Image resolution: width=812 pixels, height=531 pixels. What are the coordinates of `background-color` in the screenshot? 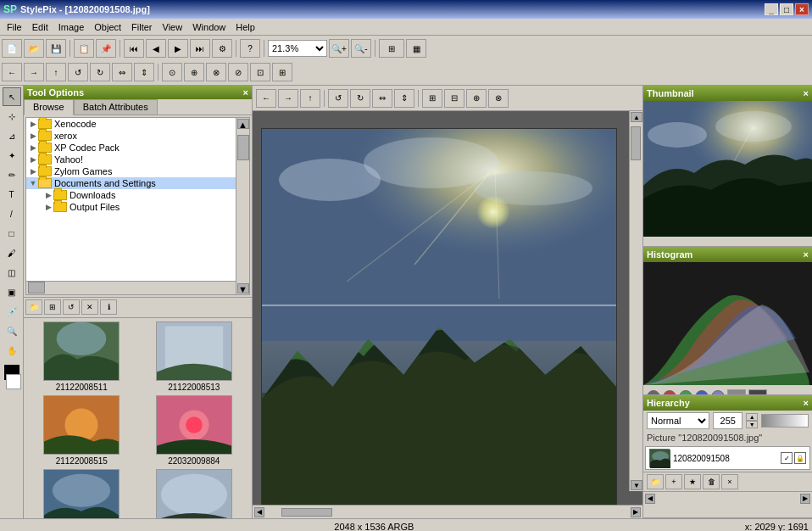 It's located at (14, 382).